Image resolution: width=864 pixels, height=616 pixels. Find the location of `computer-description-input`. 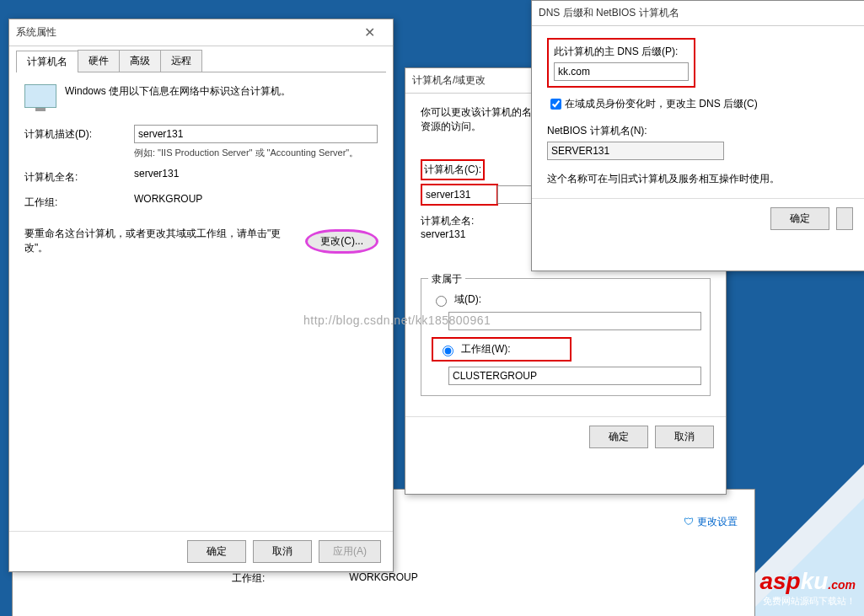

computer-description-input is located at coordinates (256, 134).